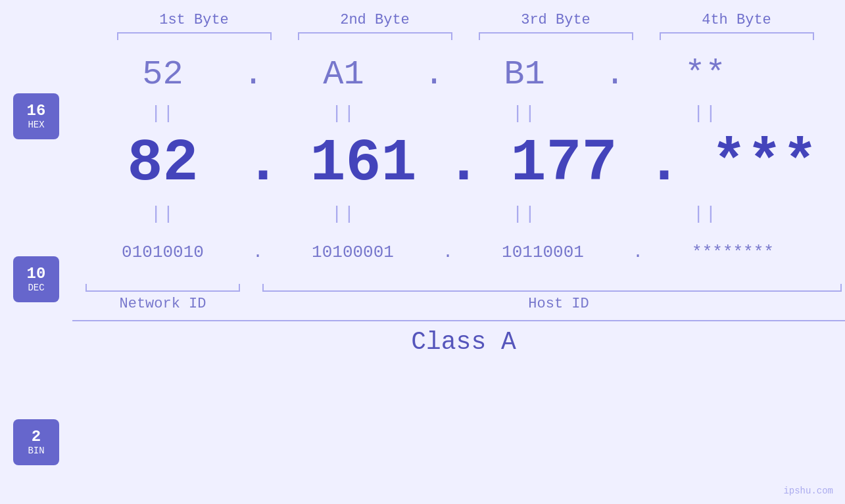 The height and width of the screenshot is (504, 845). What do you see at coordinates (525, 75) in the screenshot?
I see `hex-cell-3: B1` at bounding box center [525, 75].